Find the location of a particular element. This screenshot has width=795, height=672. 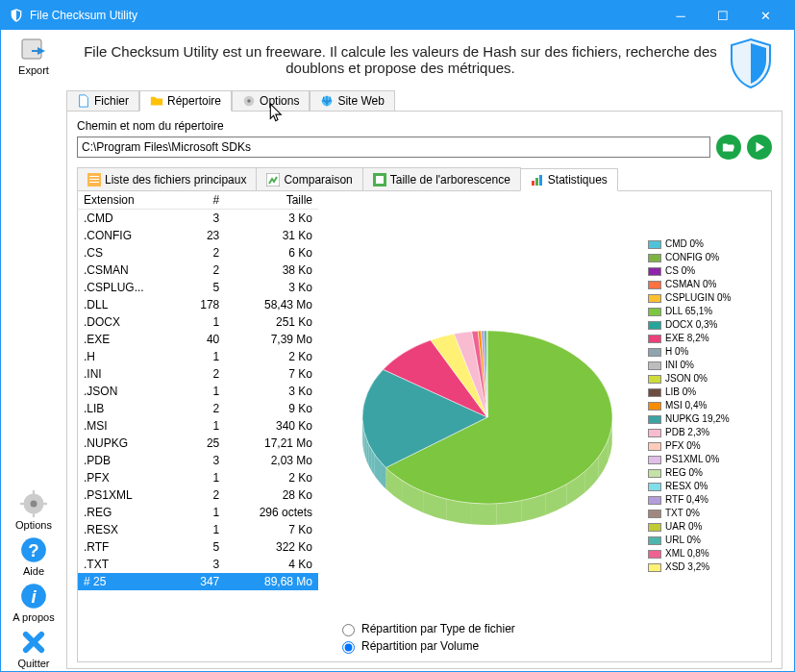

legend-item: CONFIG 0% is located at coordinates (706, 258).